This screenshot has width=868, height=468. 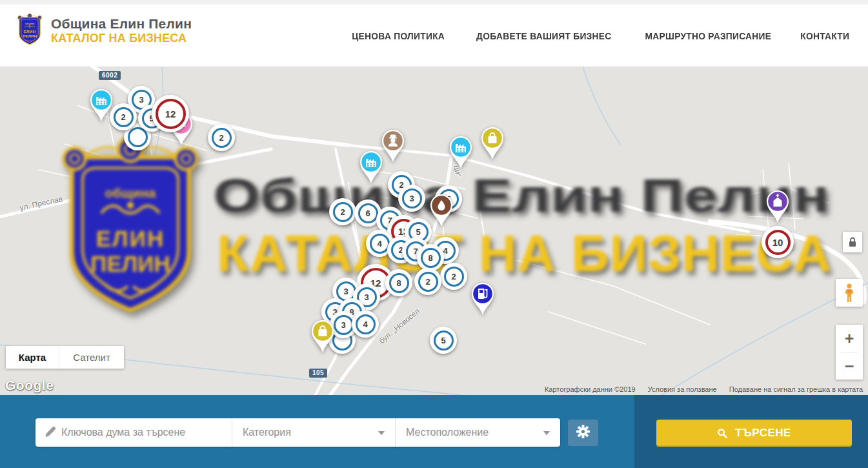 I want to click on svg-text: ПЕЛИН, so click(x=30, y=36).